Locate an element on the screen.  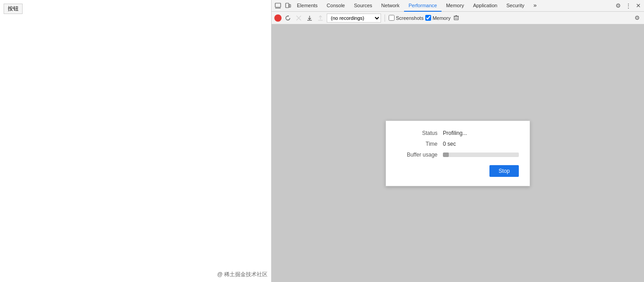
tab-performance: Performance is located at coordinates (423, 6).